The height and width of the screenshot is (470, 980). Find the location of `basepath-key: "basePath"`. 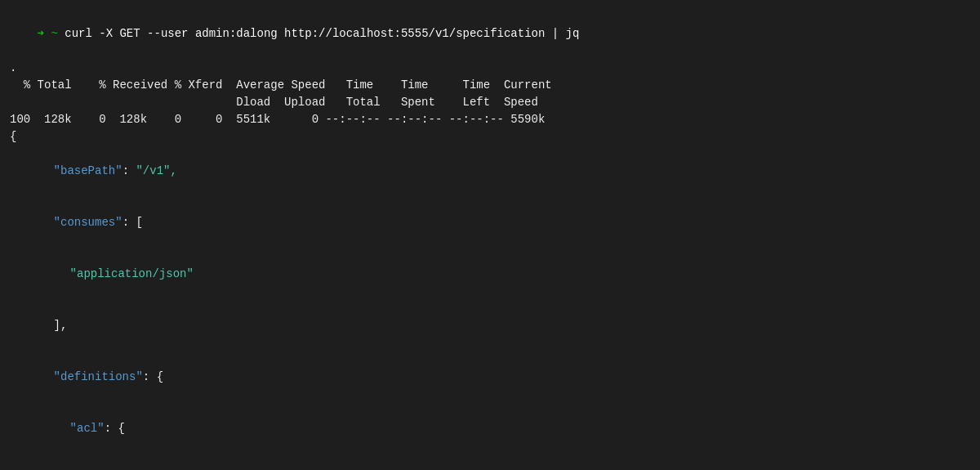

basepath-key: "basePath" is located at coordinates (88, 171).